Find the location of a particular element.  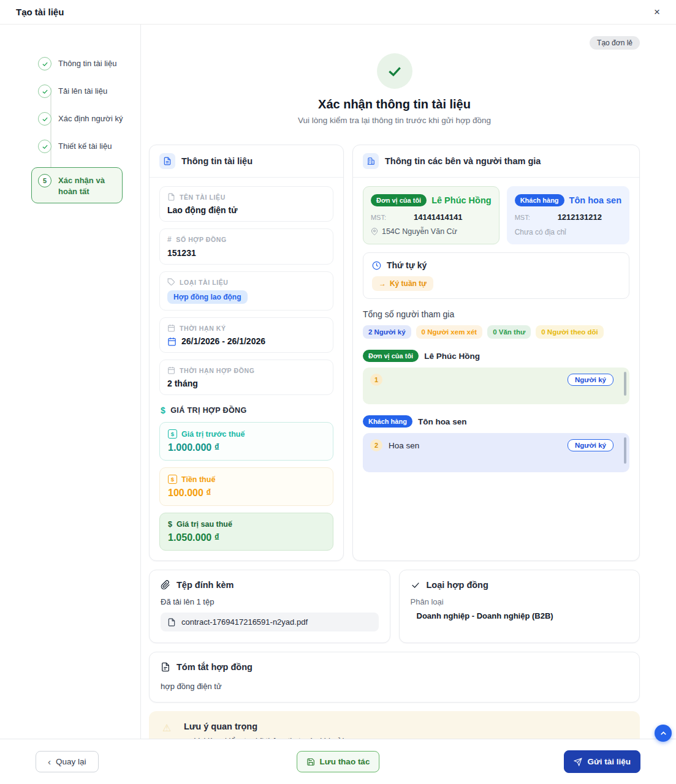

document-icon is located at coordinates (167, 161).